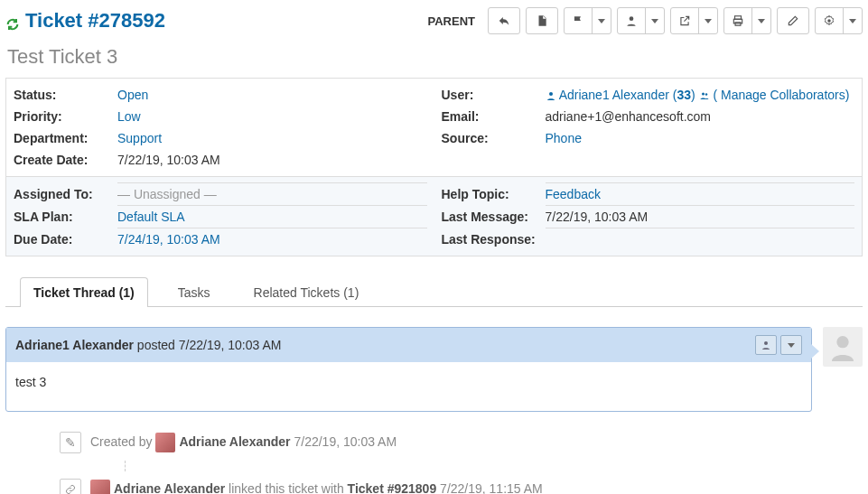 Image resolution: width=868 pixels, height=494 pixels. What do you see at coordinates (578, 21) in the screenshot?
I see `flag-icon` at bounding box center [578, 21].